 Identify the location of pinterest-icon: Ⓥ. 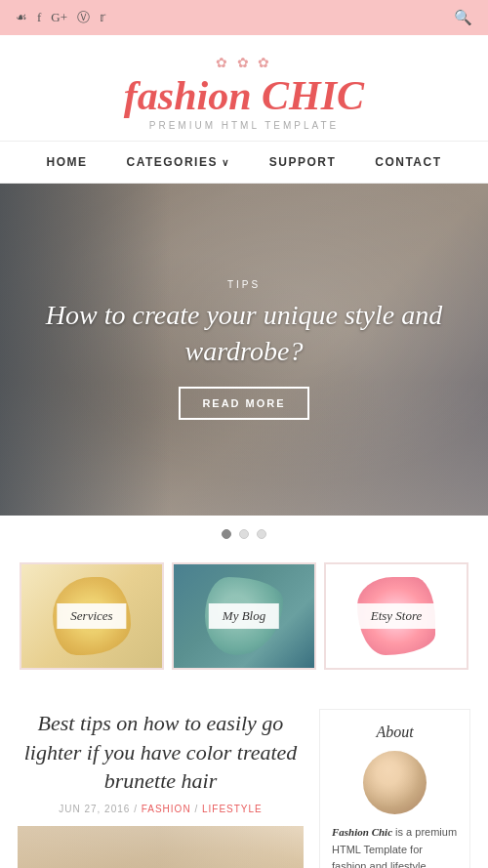
(84, 18).